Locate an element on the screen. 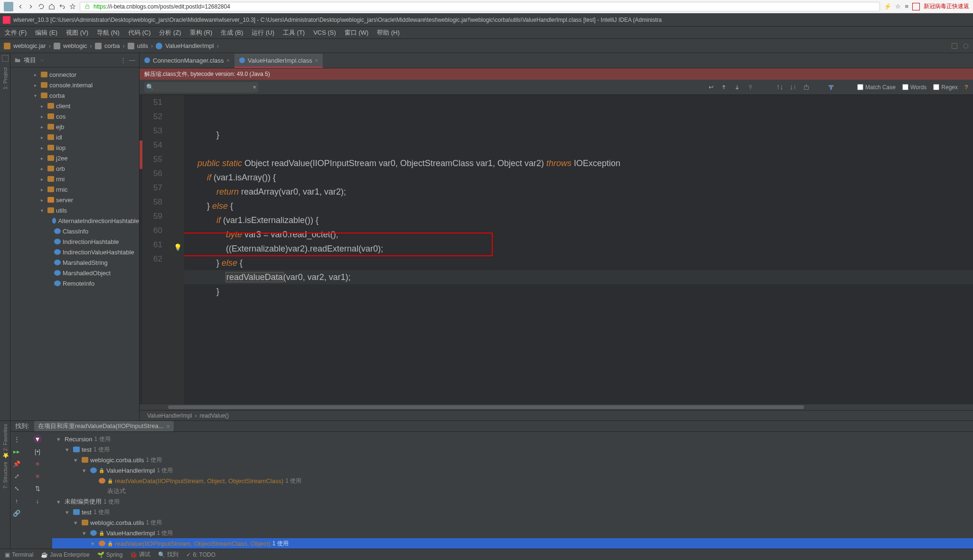 The image size is (973, 560). menu-item: 导航 (N) is located at coordinates (108, 33).